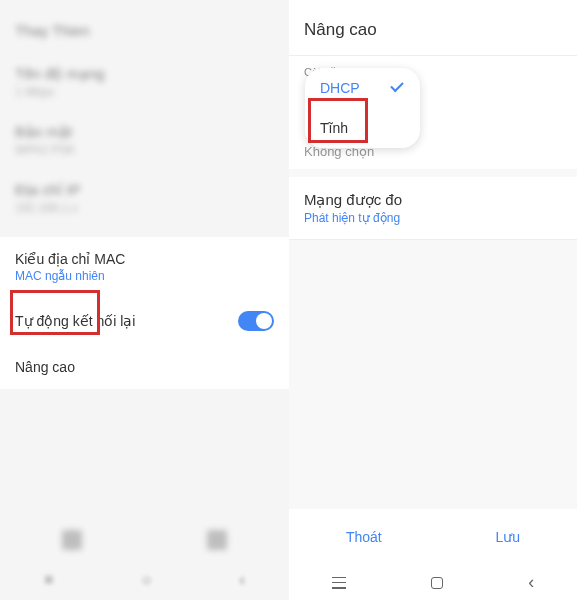  I want to click on blurred-text: Địa chỉ IP, so click(144, 190).